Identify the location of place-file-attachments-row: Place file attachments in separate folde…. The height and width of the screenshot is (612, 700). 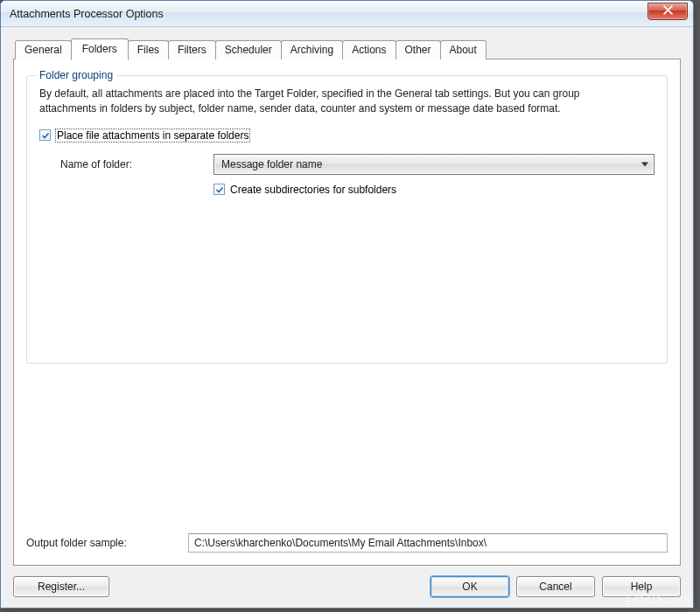
(346, 136).